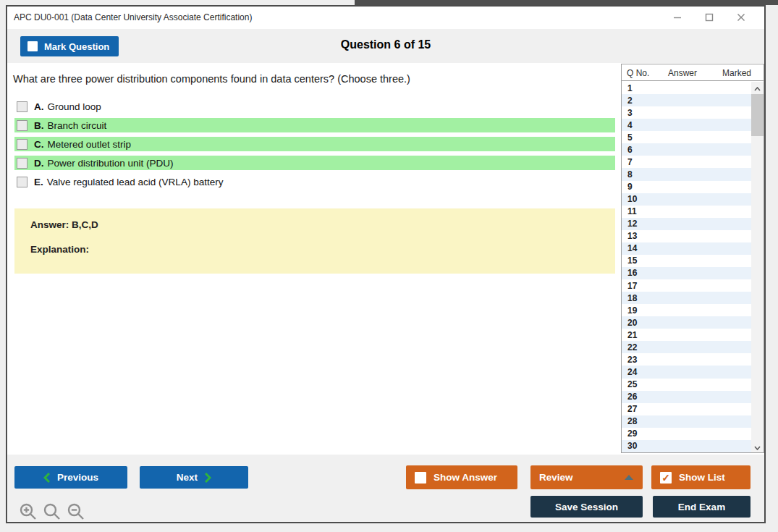 Image resolution: width=778 pixels, height=532 pixels. Describe the element at coordinates (386, 46) in the screenshot. I see `toolbar: Mark Question Question 6 of 15` at that location.